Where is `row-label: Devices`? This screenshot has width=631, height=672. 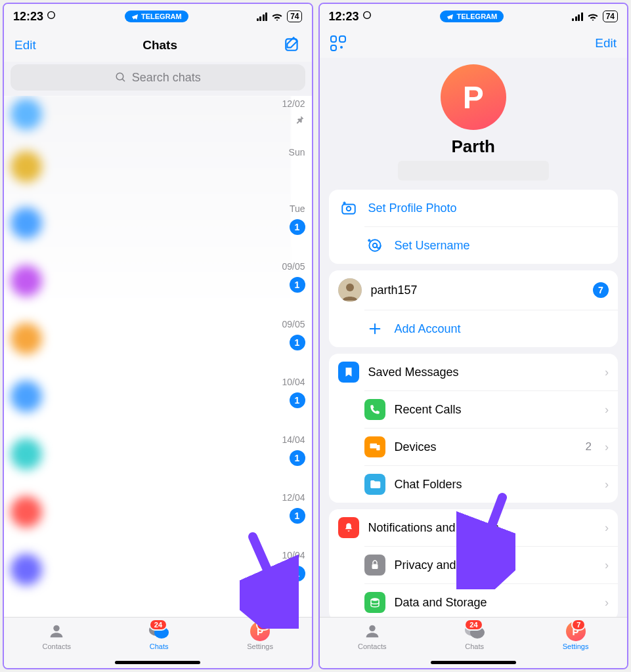 row-label: Devices is located at coordinates (486, 448).